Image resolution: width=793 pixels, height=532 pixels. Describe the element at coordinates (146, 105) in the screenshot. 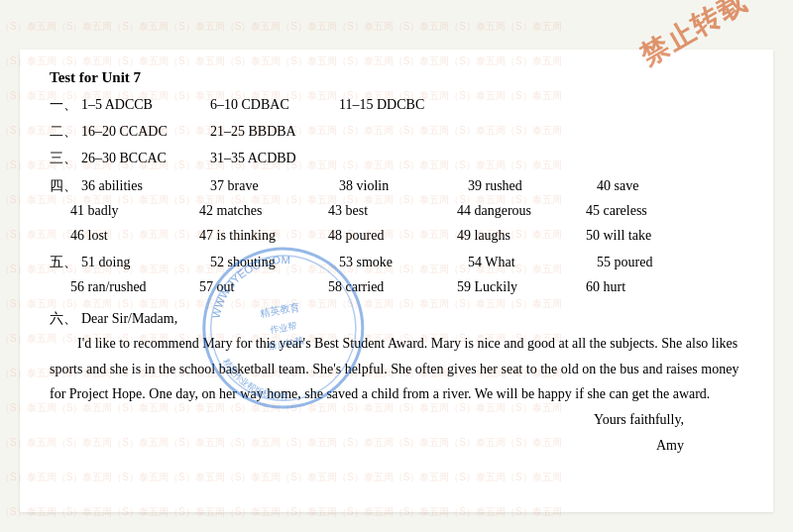

I see `yi-row1-col1: 1–5 ADCCB` at that location.